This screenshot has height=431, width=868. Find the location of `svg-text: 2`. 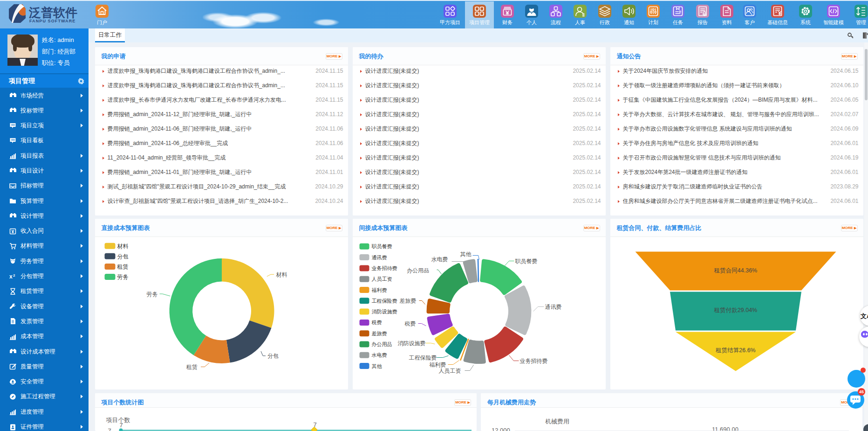

svg-text: 2 is located at coordinates (14, 275).